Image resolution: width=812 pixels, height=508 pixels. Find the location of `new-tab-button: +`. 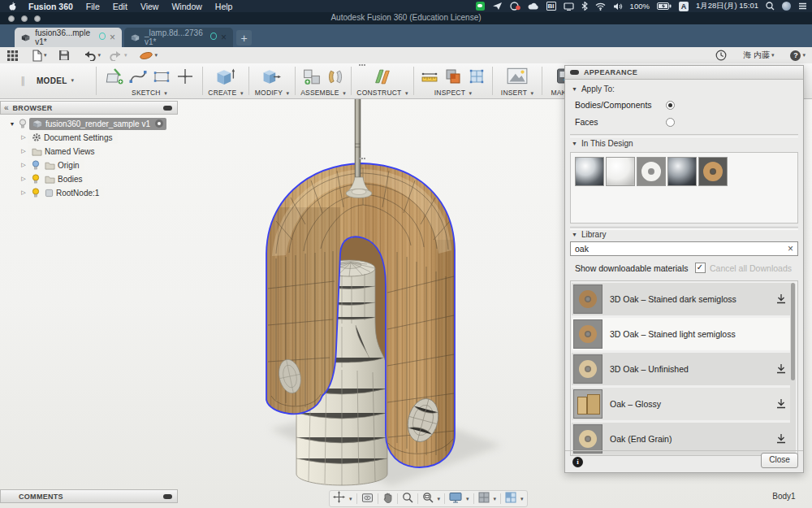

new-tab-button: + is located at coordinates (244, 37).